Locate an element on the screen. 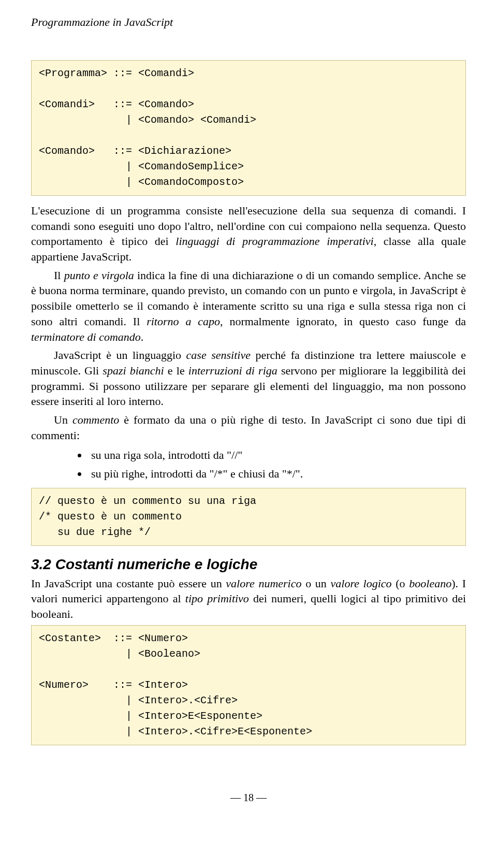 This screenshot has height=868, width=497. term-primitive-type: tipo primitivo is located at coordinates (217, 599).